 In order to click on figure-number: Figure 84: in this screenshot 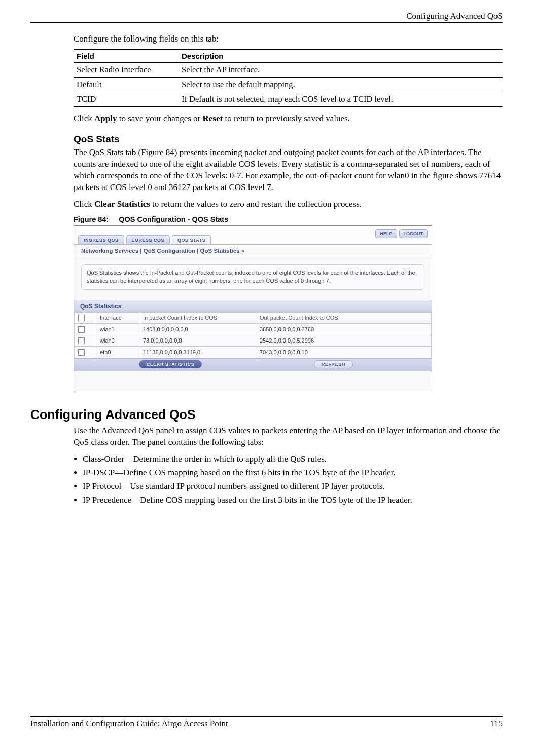, I will do `click(91, 219)`.